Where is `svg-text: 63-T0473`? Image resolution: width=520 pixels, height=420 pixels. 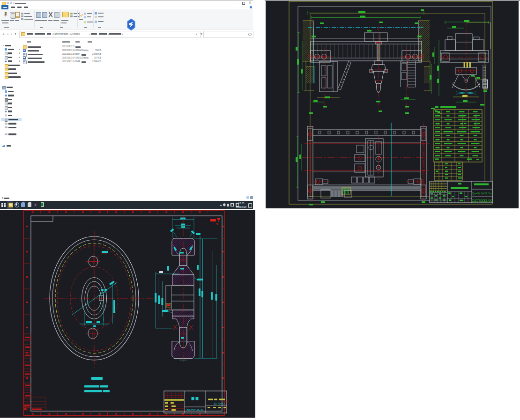
svg-text: 63-T0473 is located at coordinates (219, 404).